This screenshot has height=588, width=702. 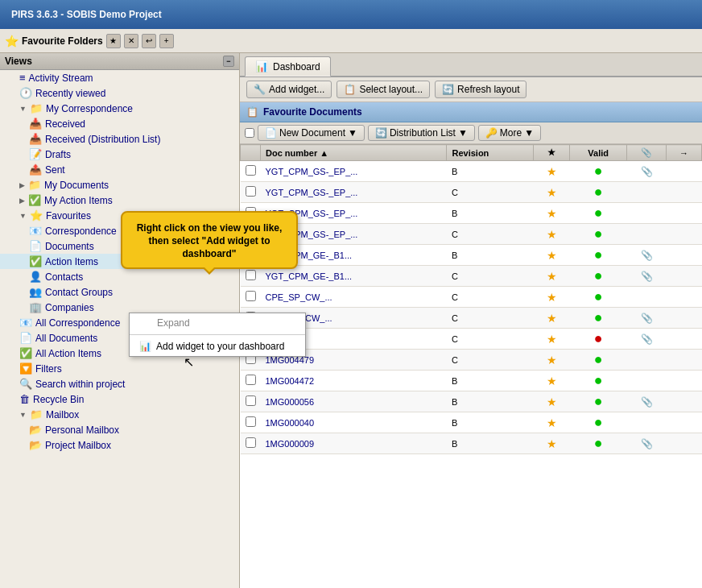 What do you see at coordinates (119, 430) in the screenshot?
I see `sidebar-item-personal-mailbox: 📂 Personal Mailbox` at bounding box center [119, 430].